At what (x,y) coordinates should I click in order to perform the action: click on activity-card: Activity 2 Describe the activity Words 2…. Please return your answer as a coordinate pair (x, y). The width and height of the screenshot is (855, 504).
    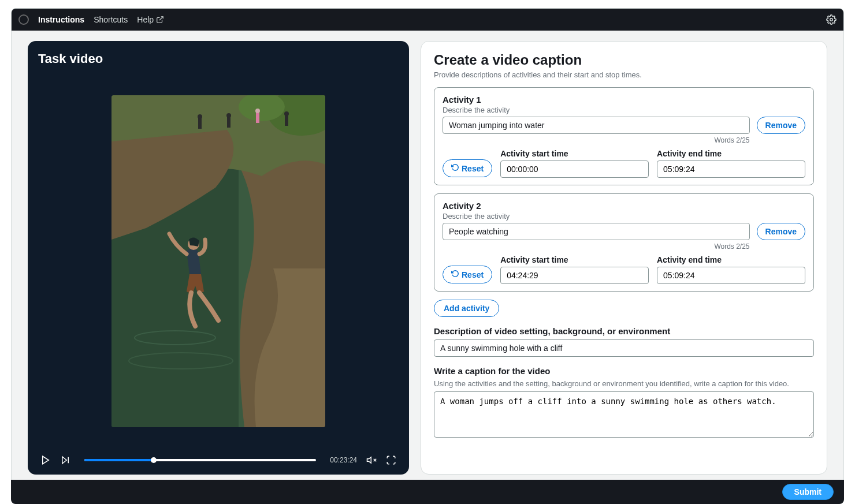
    Looking at the image, I should click on (624, 242).